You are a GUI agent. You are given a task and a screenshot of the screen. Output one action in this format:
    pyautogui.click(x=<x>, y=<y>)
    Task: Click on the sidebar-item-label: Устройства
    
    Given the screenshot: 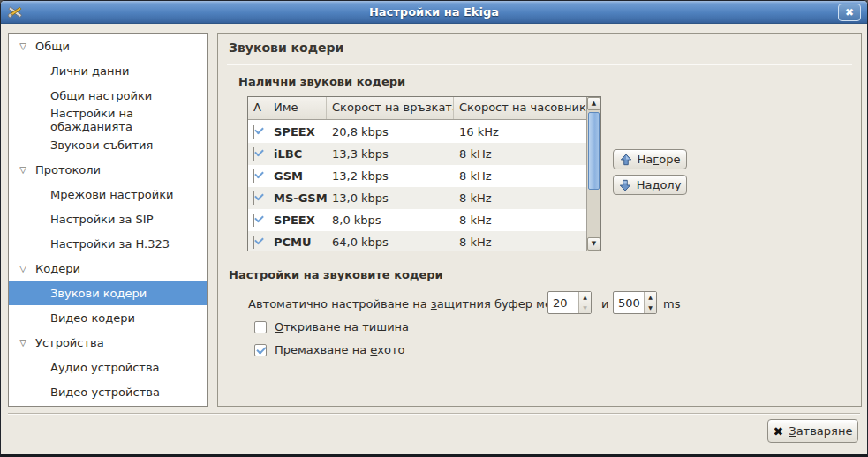 What is the action you would take?
    pyautogui.click(x=70, y=342)
    